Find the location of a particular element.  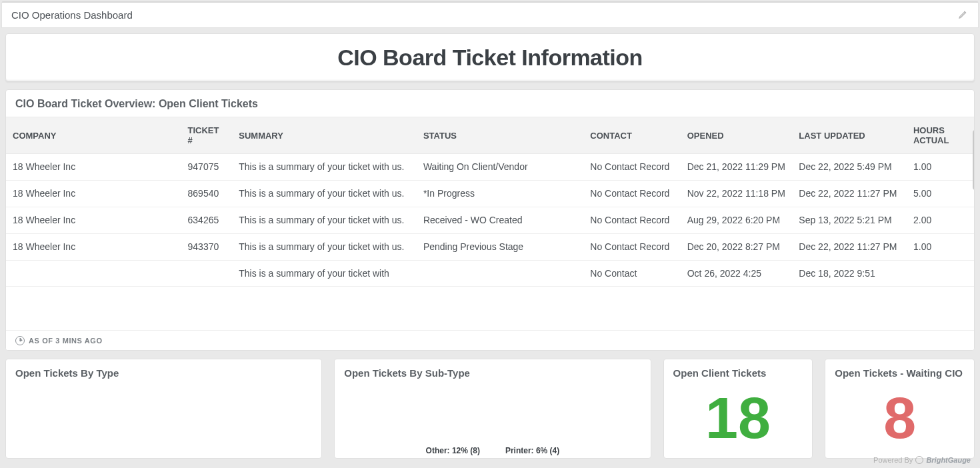

card-open-by-type: Open Tickets By Type is located at coordinates (164, 409).